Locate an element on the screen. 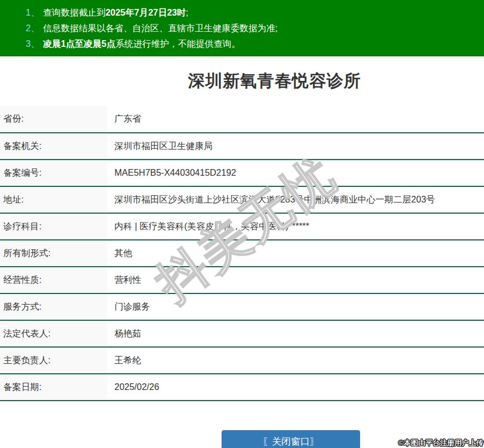 This screenshot has width=484, height=448. row-label: 所有制形式: is located at coordinates (54, 253).